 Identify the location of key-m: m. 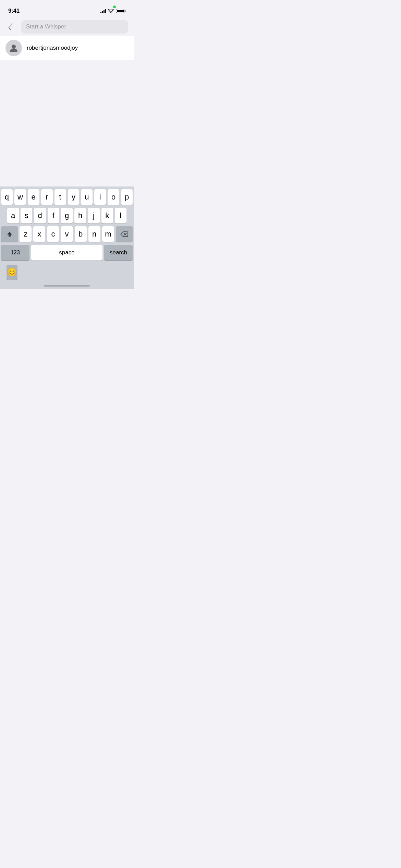
(108, 234).